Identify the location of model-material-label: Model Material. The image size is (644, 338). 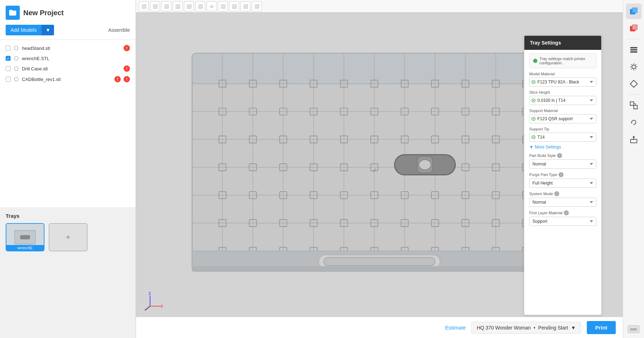
(563, 74).